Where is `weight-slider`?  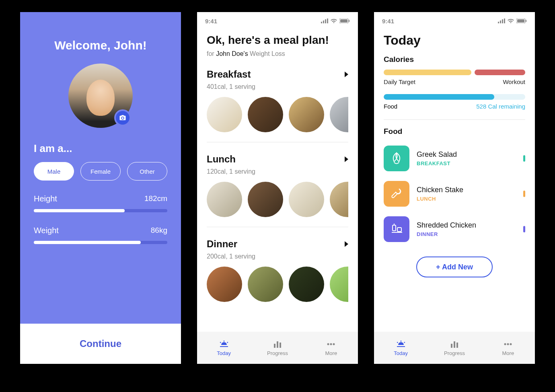
weight-slider is located at coordinates (101, 242).